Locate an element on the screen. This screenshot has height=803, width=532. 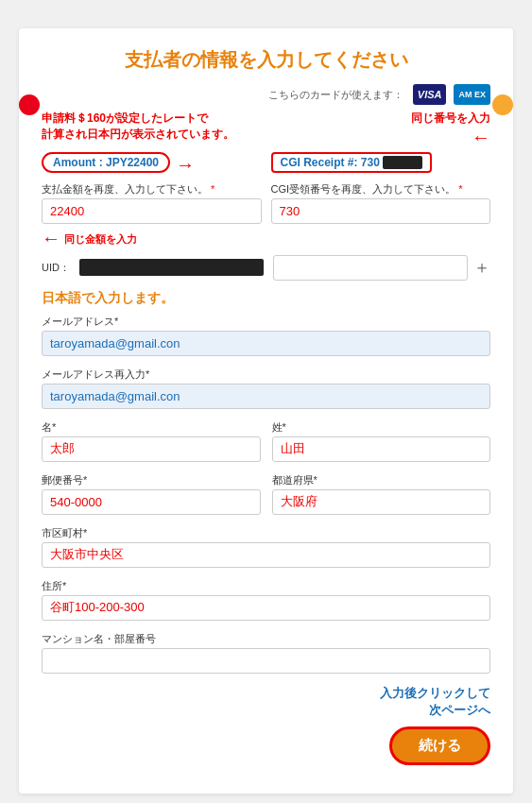
cgi-receipt-input is located at coordinates (382, 212).